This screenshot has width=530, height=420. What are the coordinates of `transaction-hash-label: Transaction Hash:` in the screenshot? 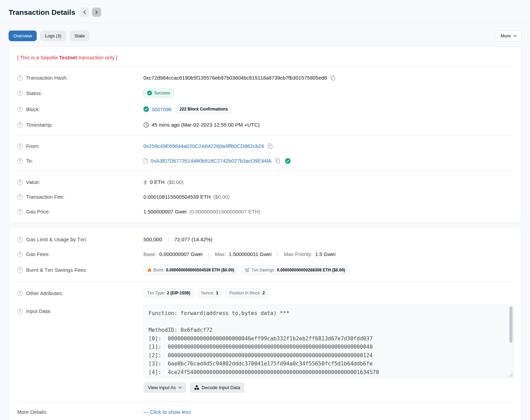 It's located at (47, 78).